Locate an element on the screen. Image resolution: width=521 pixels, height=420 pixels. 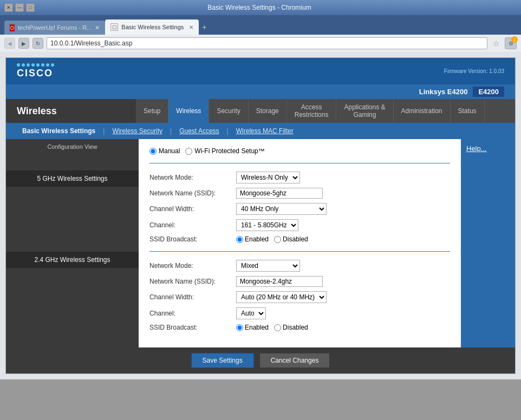
wps-option: Wi-Fi Protected Setup™ is located at coordinates (225, 151).